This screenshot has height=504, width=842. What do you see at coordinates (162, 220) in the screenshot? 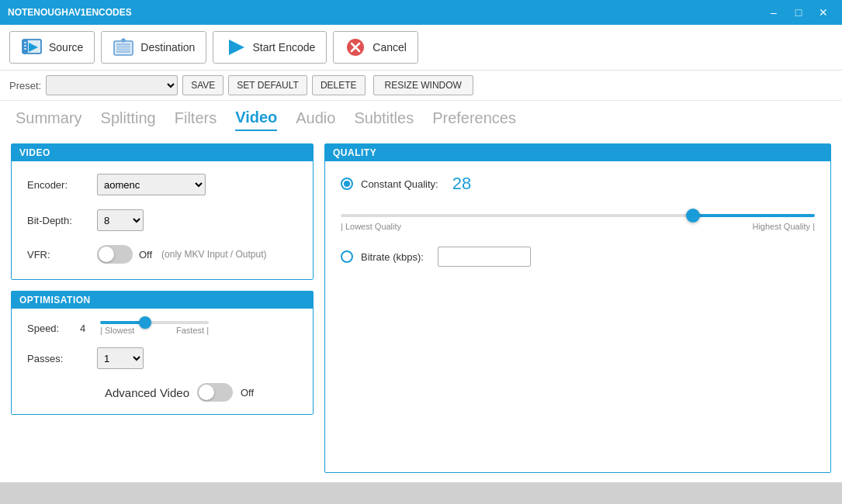
I see `video-panel-body: Encoder: aomenc x265 x264 svt-av1 Bit-De…` at bounding box center [162, 220].